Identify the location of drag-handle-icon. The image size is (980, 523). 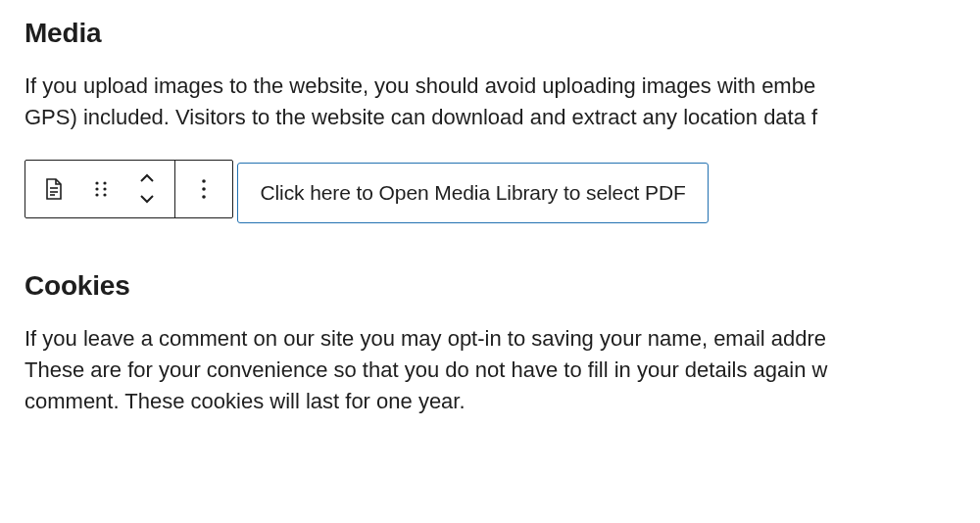
(101, 189).